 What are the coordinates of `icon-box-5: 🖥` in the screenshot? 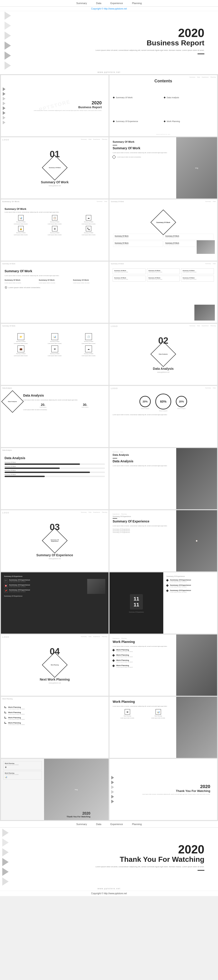 It's located at (55, 229).